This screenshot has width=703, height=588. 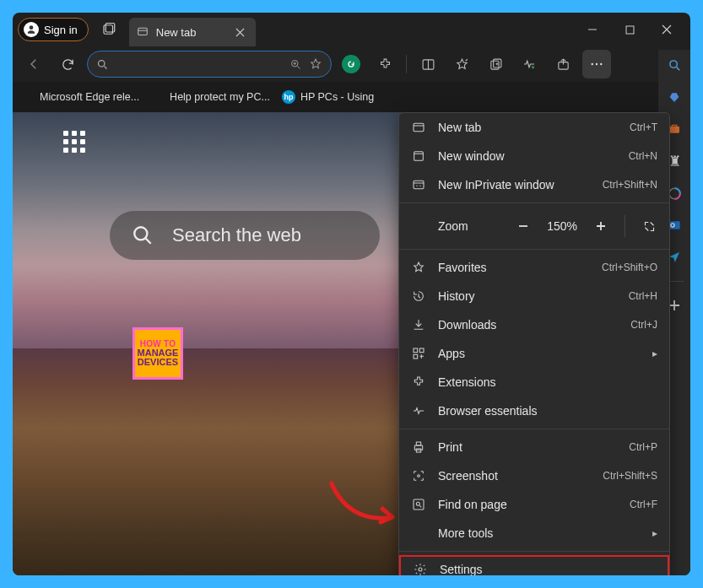 I want to click on tab-icon, so click(x=143, y=32).